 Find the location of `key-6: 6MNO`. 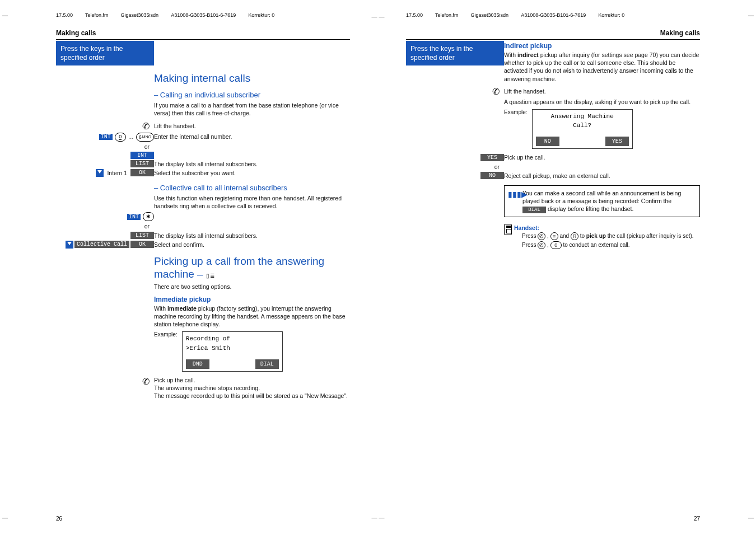

key-6: 6MNO is located at coordinates (145, 137).